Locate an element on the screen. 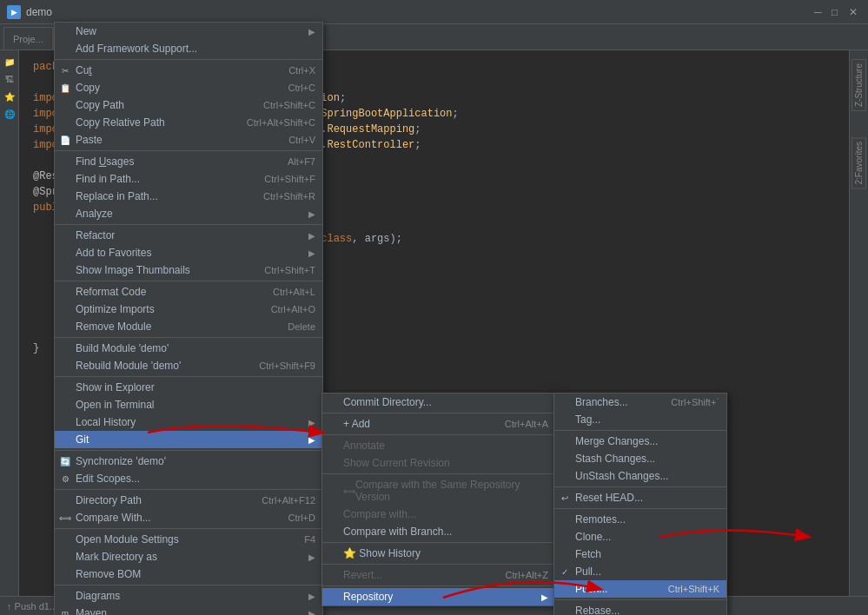 The height and width of the screenshot is (615, 868). menu-diagrams: Diagrams ▶ is located at coordinates (189, 596).